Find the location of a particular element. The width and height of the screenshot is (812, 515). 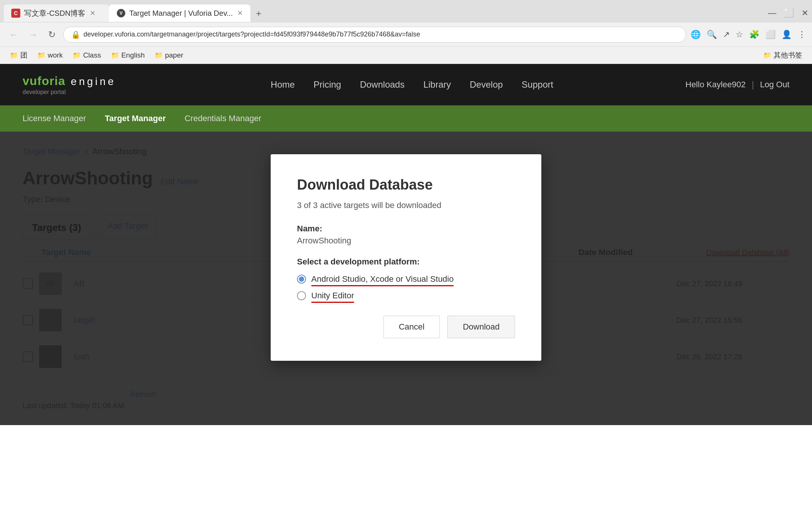

tab-csdn-close: ✕ is located at coordinates (92, 13).